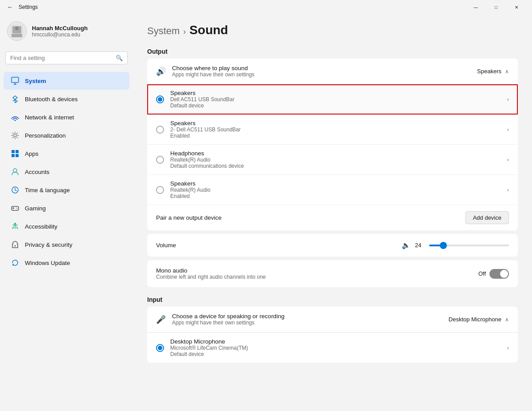  Describe the element at coordinates (195, 99) in the screenshot. I see `device-left-0: Speakers Dell AC511 USB SoundBar Default…` at that location.